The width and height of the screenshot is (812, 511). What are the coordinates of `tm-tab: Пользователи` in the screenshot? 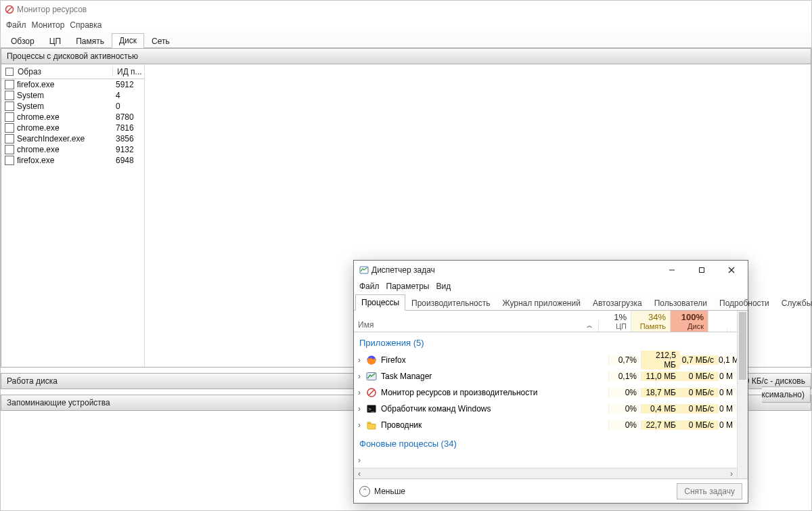 It's located at (681, 303).